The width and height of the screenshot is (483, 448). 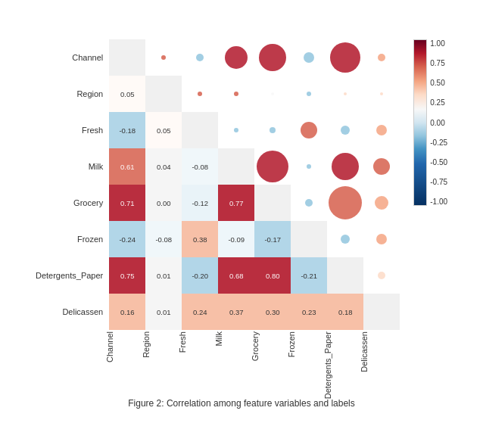 I want to click on cell-6-0: 0.75, so click(x=127, y=275).